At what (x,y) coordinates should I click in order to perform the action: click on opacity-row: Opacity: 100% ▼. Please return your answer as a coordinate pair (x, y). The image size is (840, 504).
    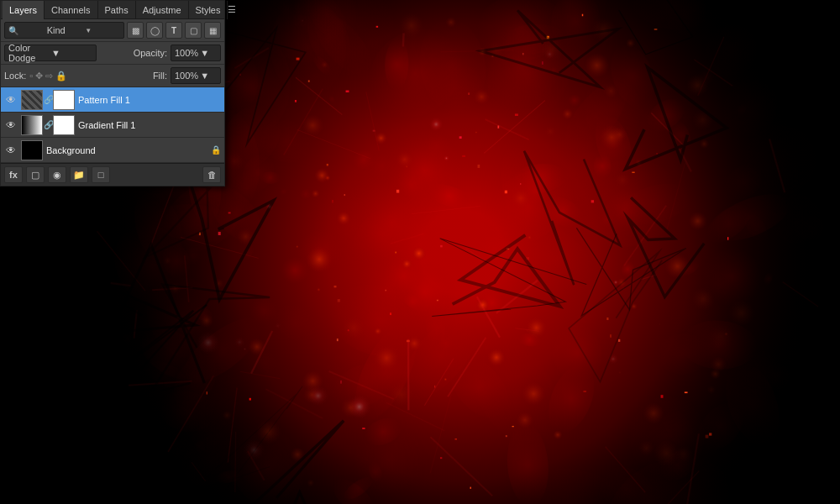
    Looking at the image, I should click on (177, 53).